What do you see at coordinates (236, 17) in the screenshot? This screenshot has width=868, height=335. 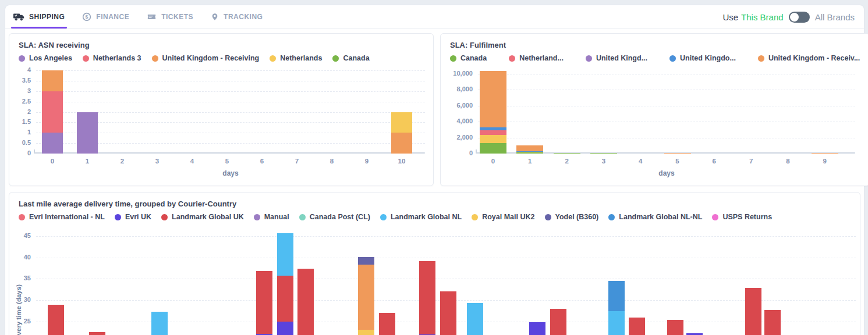 I see `tab-tracking: TRACKING` at bounding box center [236, 17].